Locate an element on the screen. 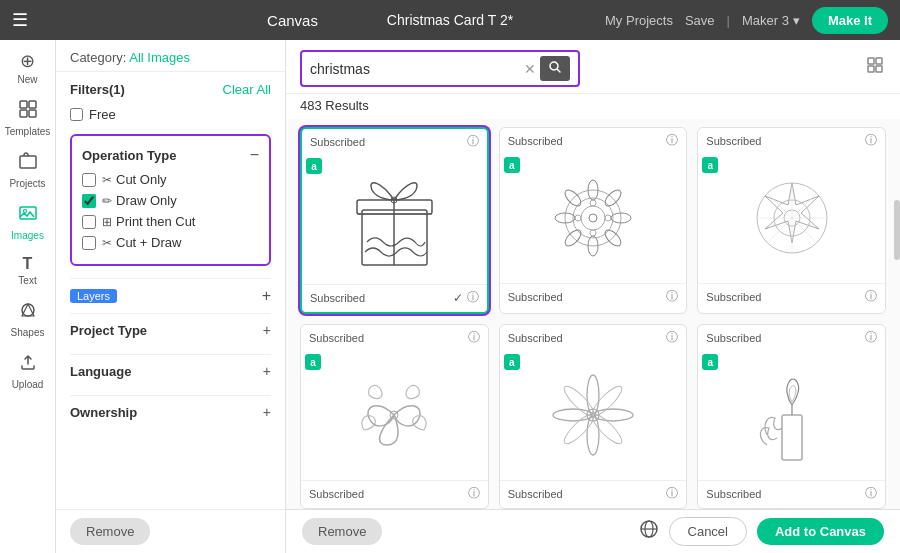 This screenshot has height=553, width=900. clear-all-button: Clear All is located at coordinates (247, 90).